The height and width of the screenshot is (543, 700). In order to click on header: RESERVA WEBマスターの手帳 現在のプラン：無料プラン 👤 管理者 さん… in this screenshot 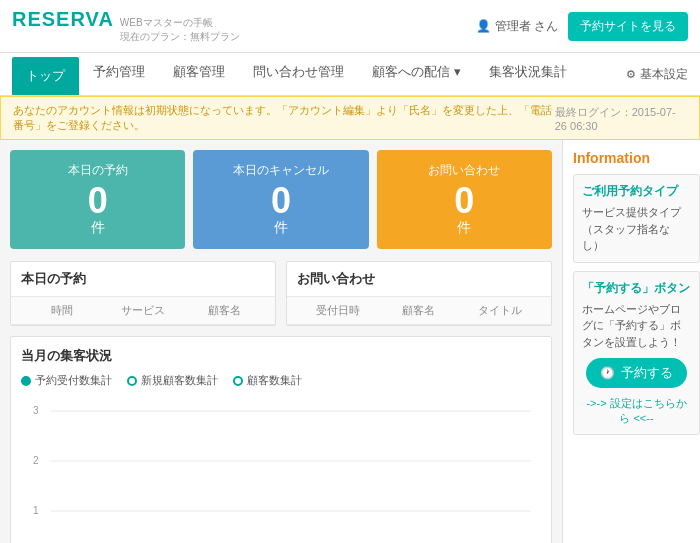, I will do `click(350, 26)`.